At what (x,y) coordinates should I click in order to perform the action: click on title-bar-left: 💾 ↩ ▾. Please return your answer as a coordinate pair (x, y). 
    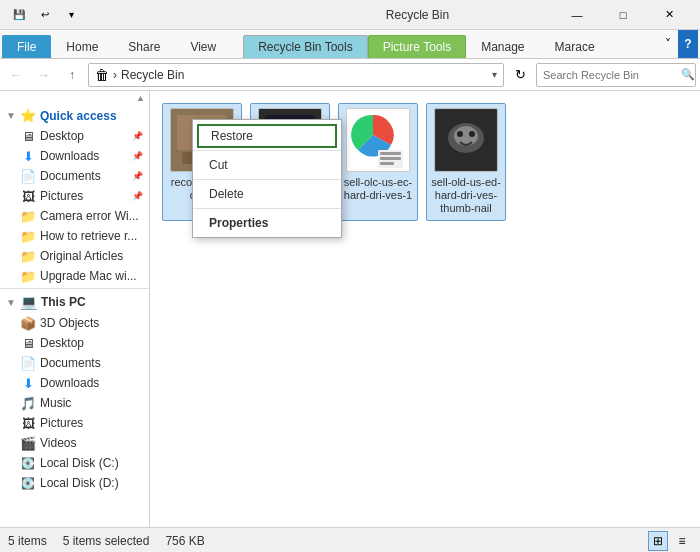
    Looking at the image, I should click on (144, 15).